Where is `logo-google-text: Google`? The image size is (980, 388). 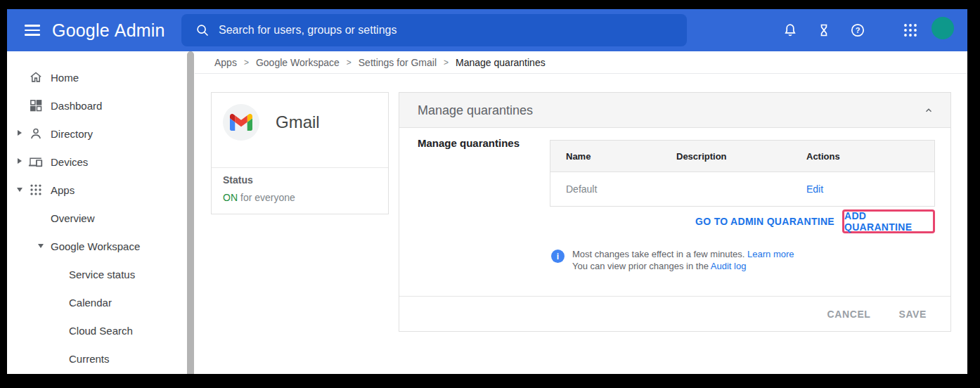
logo-google-text: Google is located at coordinates (81, 31).